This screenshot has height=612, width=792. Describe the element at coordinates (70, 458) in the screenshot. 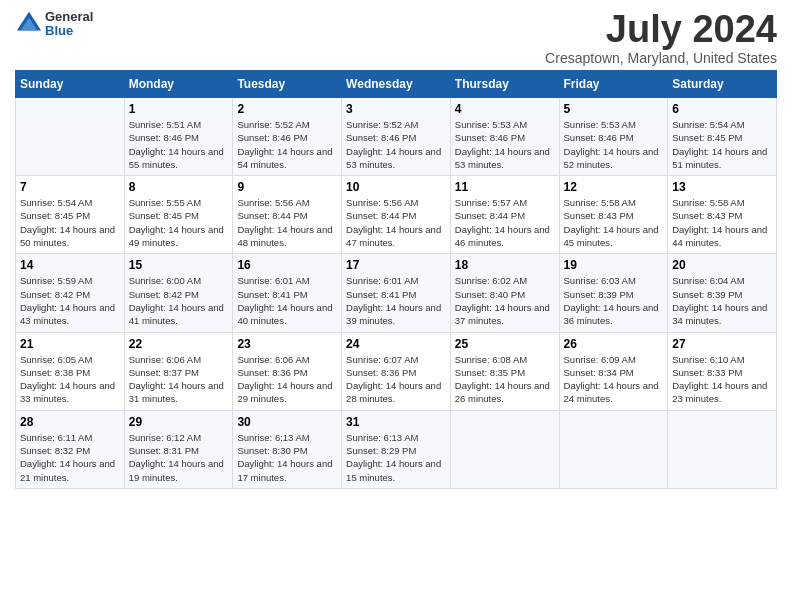

I see `day-detail: Sunrise: 6:11 AMSunset: 8:32 PMDaylight:…` at that location.